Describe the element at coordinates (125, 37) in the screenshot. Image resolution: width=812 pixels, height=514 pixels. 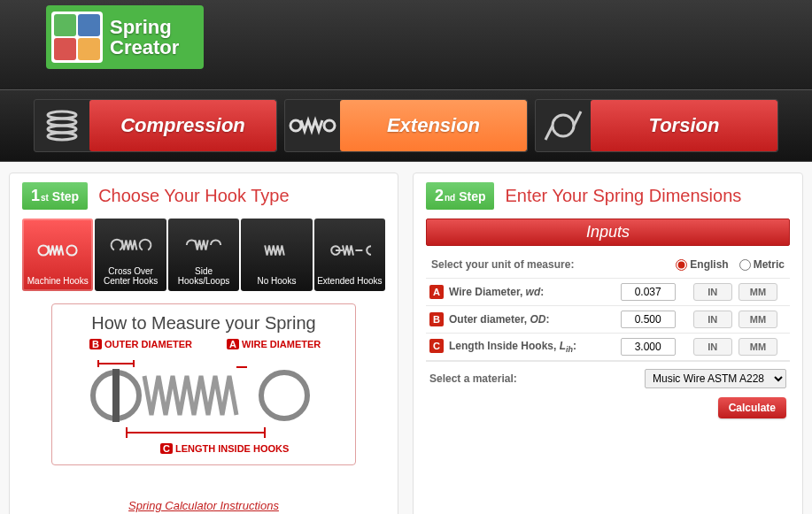
I see `logo: Spring Creator` at that location.